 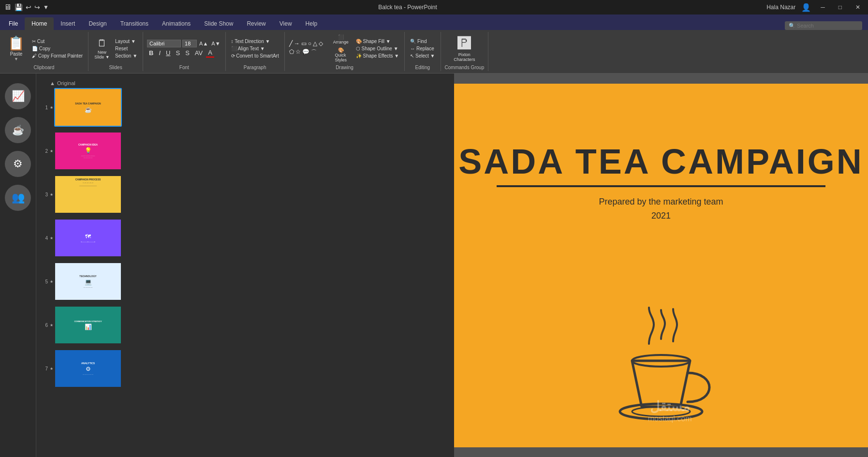 What do you see at coordinates (306, 52) in the screenshot?
I see `callout-shape: 💬` at bounding box center [306, 52].